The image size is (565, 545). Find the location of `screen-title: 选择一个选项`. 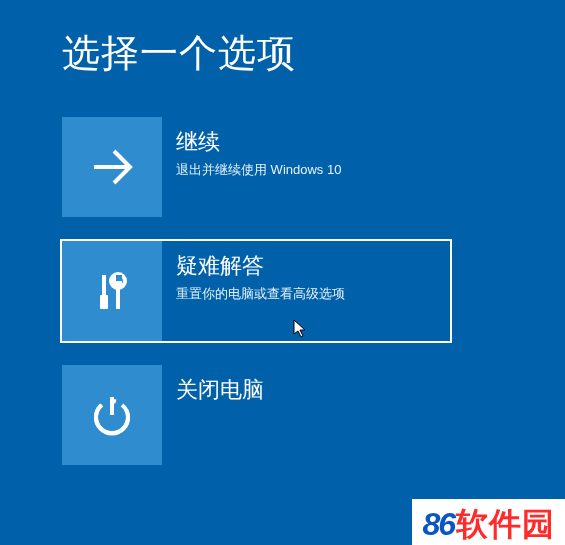

screen-title: 选择一个选项 is located at coordinates (282, 40).